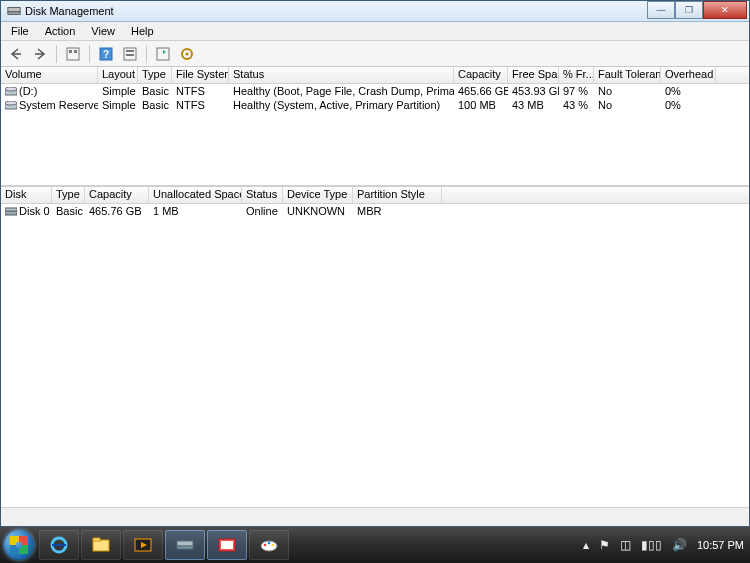 The image size is (750, 563). What do you see at coordinates (375, 98) in the screenshot?
I see `volumes-rows: (D:) Simple Basic NTFS Healthy (Boot, Pa…` at bounding box center [375, 98].